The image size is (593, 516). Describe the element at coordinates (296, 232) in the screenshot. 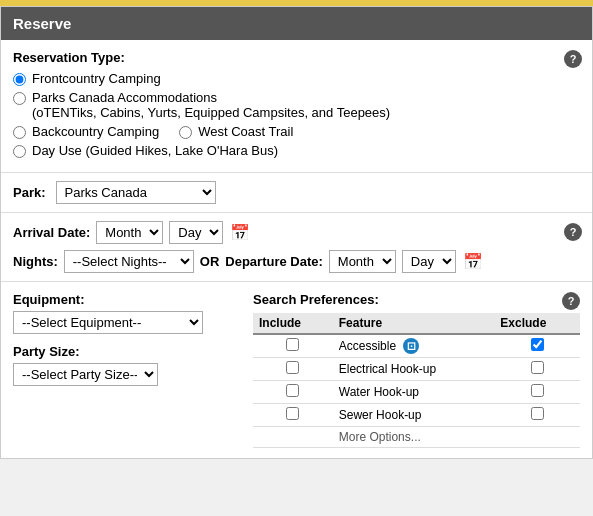

I see `arrival-date-row: Arrival Date: Month Day 📅` at that location.